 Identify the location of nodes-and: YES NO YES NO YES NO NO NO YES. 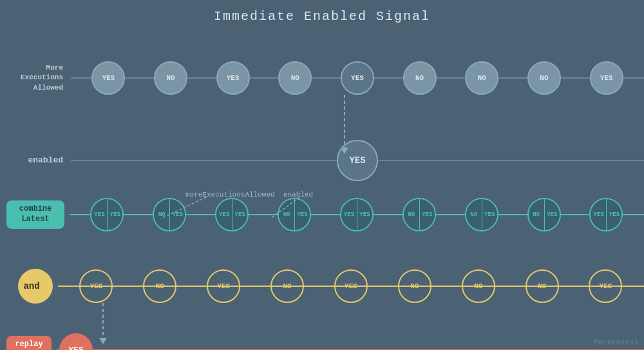
(351, 286).